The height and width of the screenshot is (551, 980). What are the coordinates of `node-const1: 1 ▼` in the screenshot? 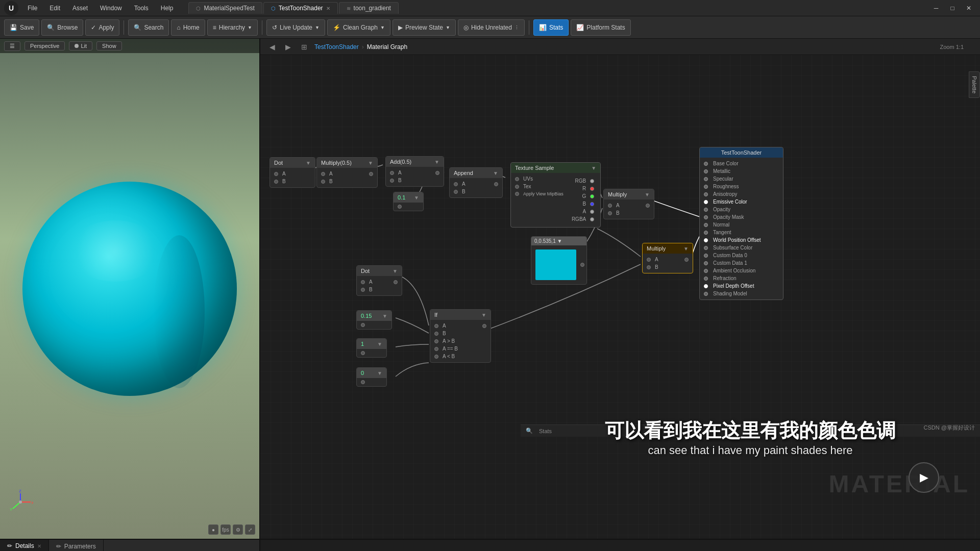 It's located at (372, 348).